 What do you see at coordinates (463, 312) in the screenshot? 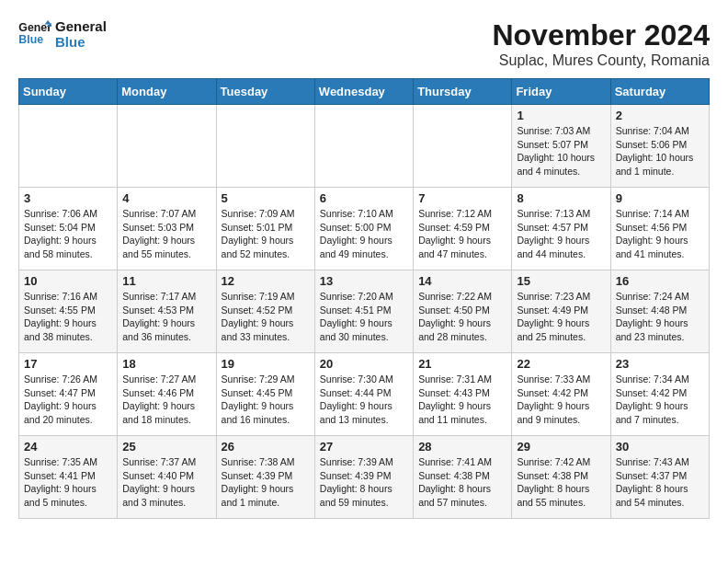
I see `calendar-cell: 14Sunrise: 7:22 AM Sunset: 4:50 PM Dayli…` at bounding box center [463, 312].